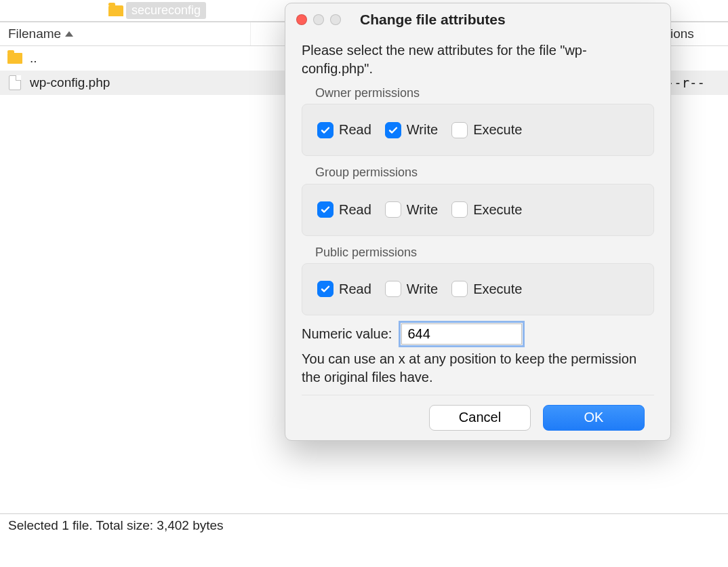  Describe the element at coordinates (125, 34) in the screenshot. I see `column-filename: Filename` at that location.